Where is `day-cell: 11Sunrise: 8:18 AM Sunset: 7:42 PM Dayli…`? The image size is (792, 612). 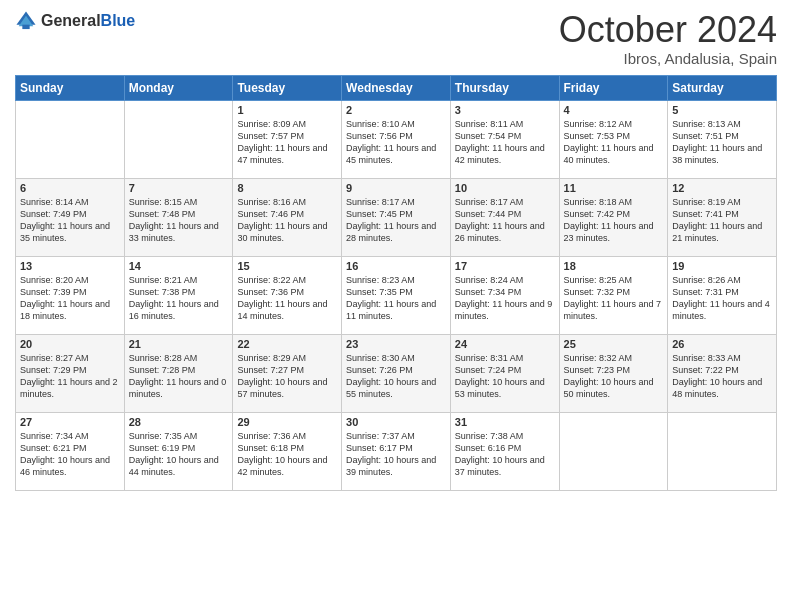
day-cell: 11Sunrise: 8:18 AM Sunset: 7:42 PM Dayli… is located at coordinates (614, 217).